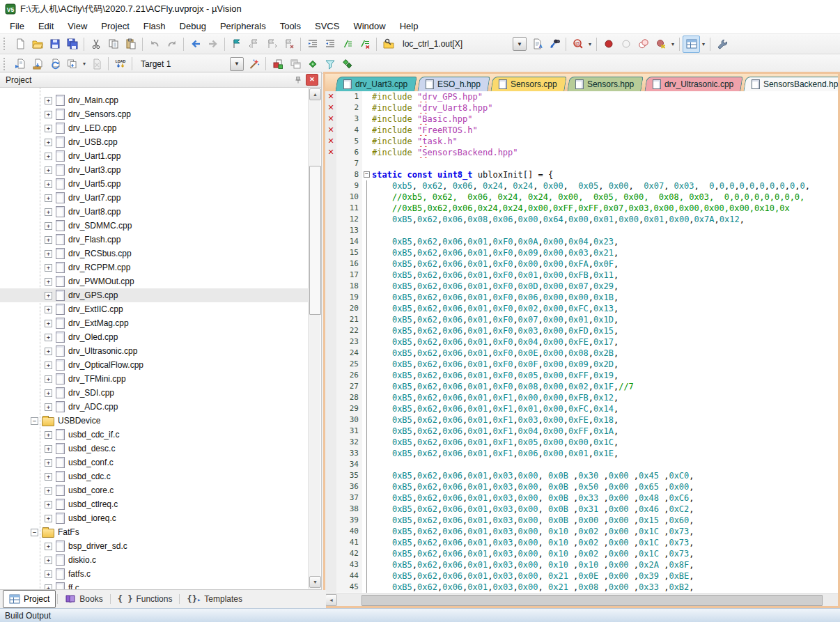 Image resolution: width=840 pixels, height=622 pixels. I want to click on tree-item-usbd_ioreq.c: +usbd_ioreq.c, so click(160, 518).